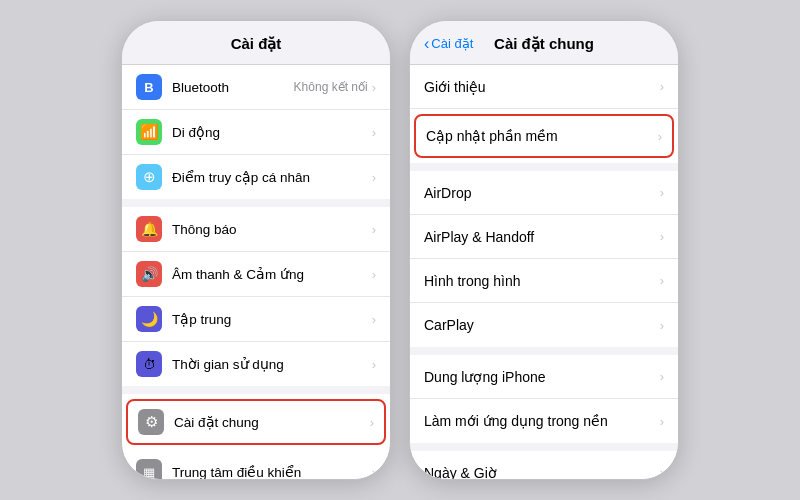 This screenshot has width=800, height=500. Describe the element at coordinates (426, 44) in the screenshot. I see `back-chevron: ‹` at that location.